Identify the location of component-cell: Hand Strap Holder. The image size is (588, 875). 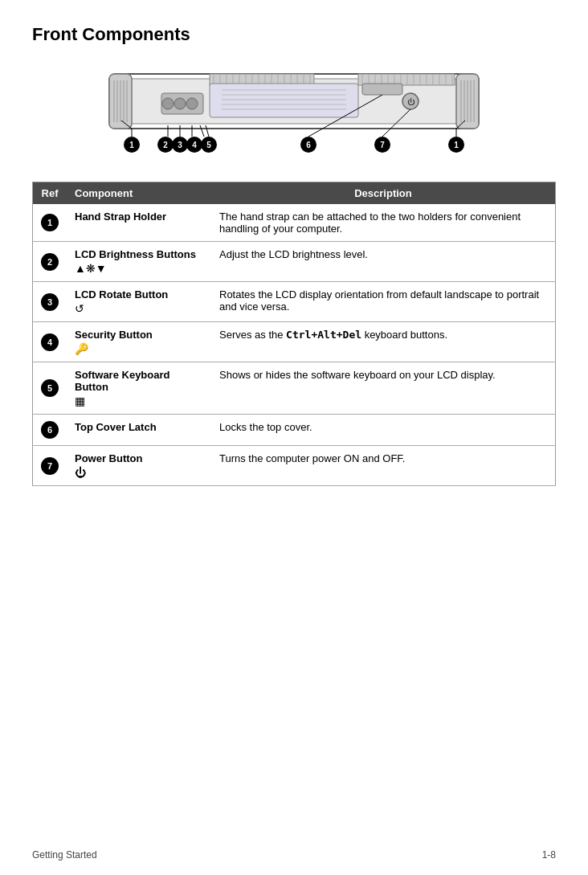
(139, 223).